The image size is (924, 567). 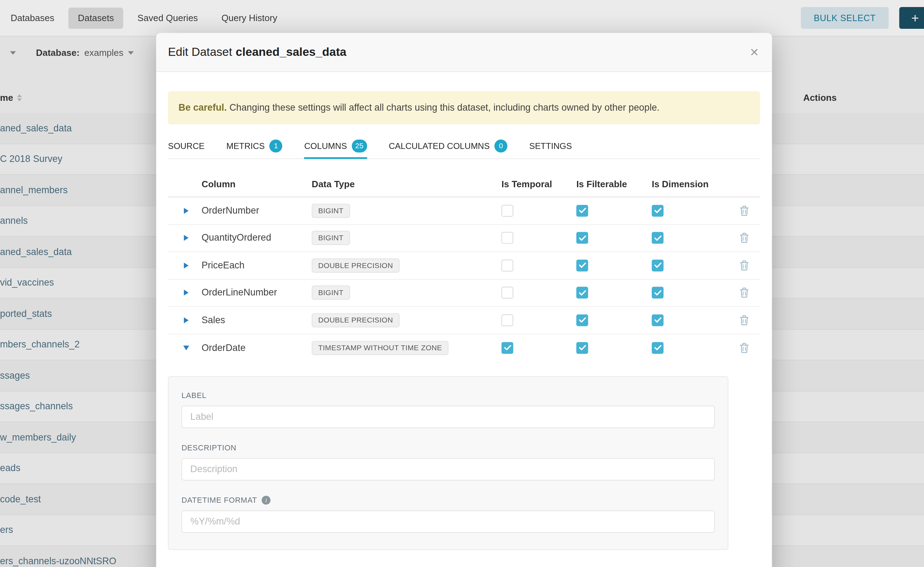 What do you see at coordinates (464, 320) in the screenshot?
I see `column-row: SalesDOUBLE PRECISION` at bounding box center [464, 320].